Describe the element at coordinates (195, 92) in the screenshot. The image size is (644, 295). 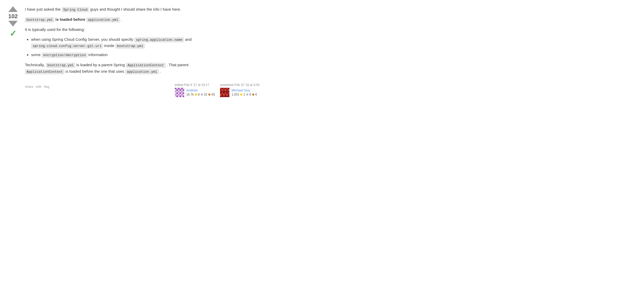
I see `editor-info: Andrew 16.7k 8 32 65` at that location.